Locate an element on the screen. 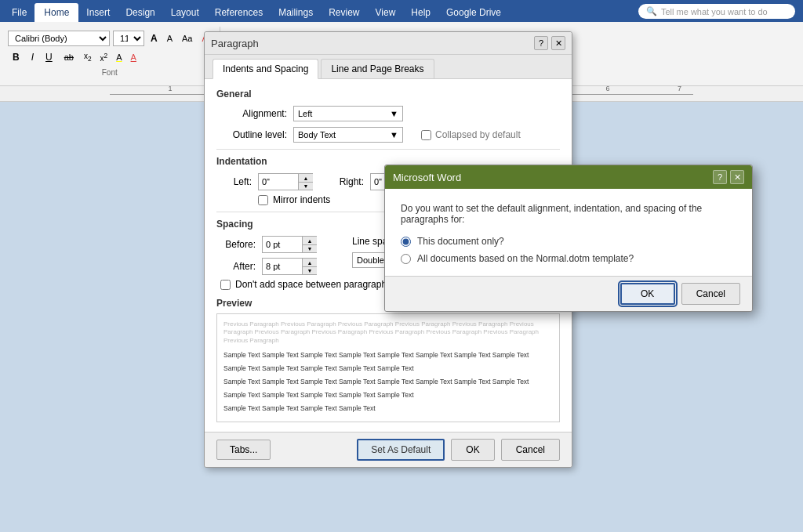 This screenshot has width=803, height=532. after-spacing-spinner: ▲ ▼ is located at coordinates (289, 266).